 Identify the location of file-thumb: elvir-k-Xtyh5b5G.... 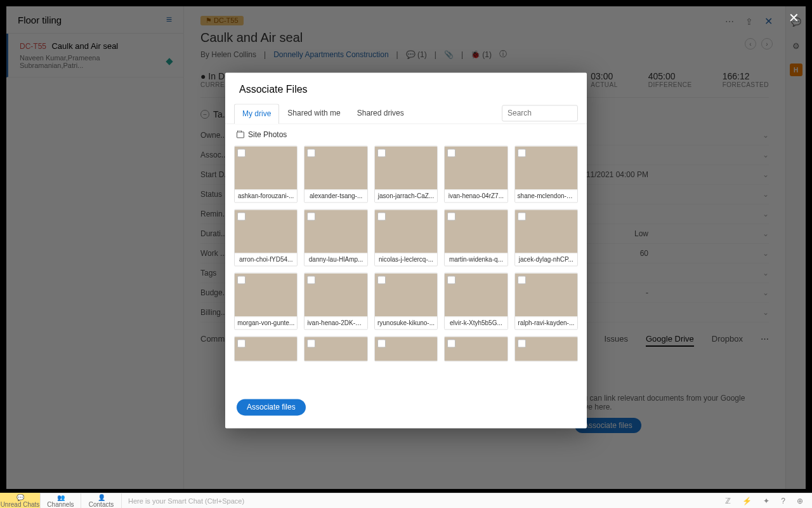
(476, 301).